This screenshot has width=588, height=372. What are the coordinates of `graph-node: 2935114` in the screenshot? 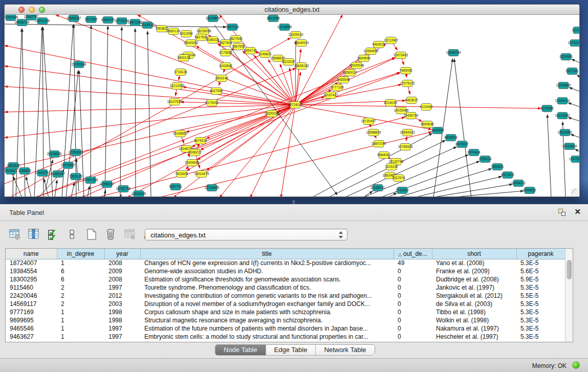 It's located at (485, 160).